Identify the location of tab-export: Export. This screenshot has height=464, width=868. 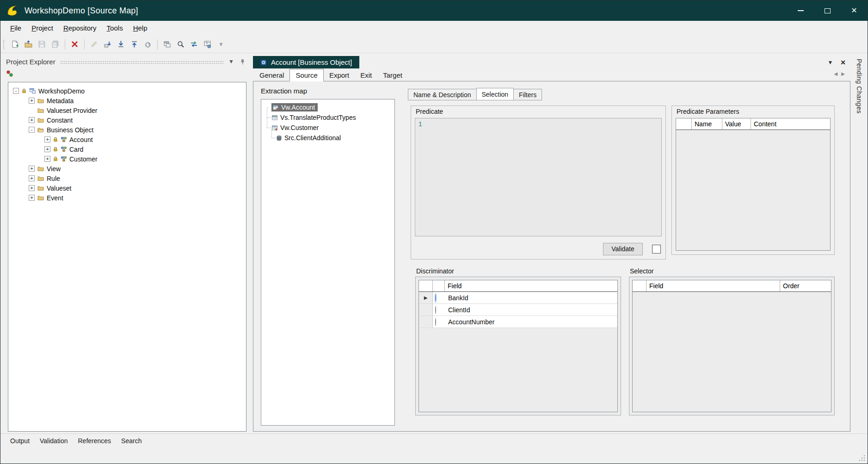
(339, 75).